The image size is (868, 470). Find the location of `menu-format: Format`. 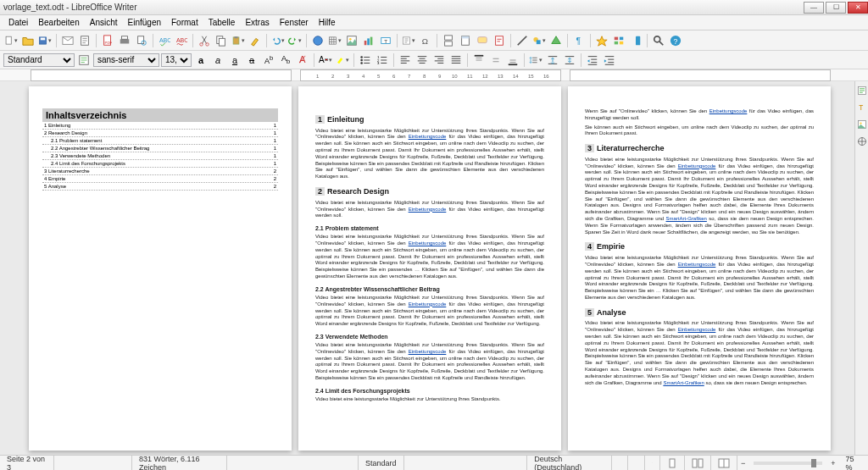

menu-format: Format is located at coordinates (185, 22).